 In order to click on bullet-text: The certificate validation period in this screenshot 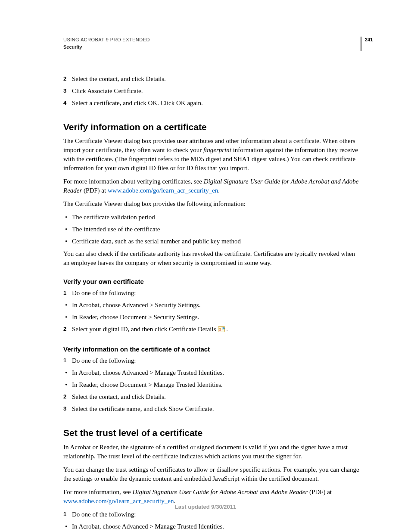, I will do `click(216, 217)`.